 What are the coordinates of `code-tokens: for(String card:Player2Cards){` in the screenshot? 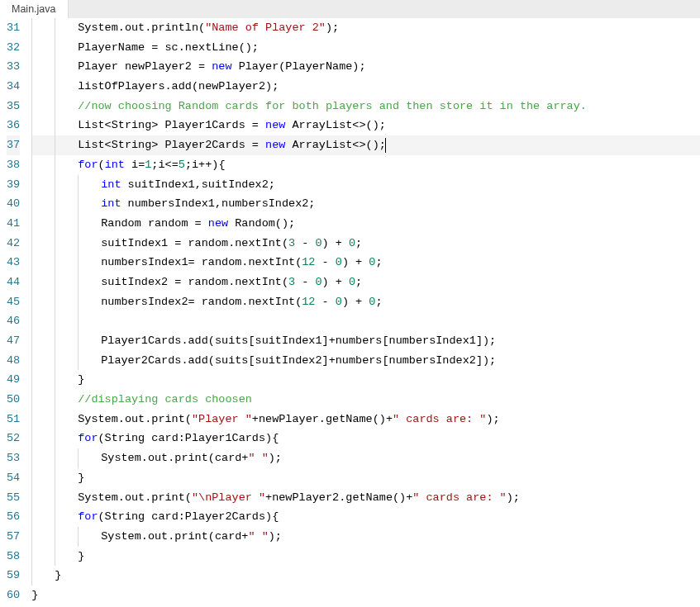 It's located at (179, 517).